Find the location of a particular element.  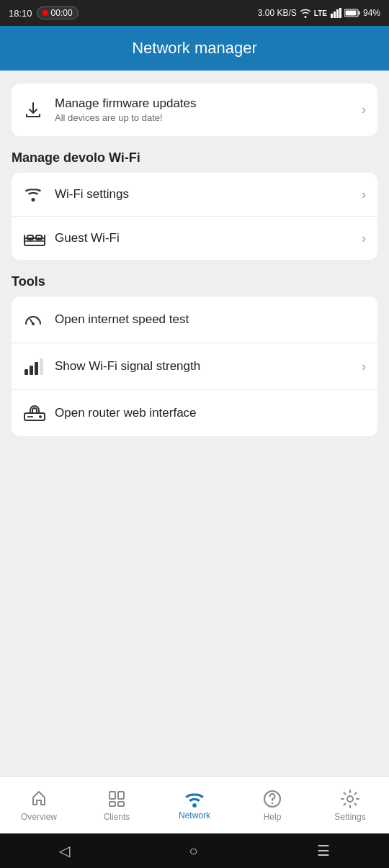

rec-dot-icon is located at coordinates (45, 13).